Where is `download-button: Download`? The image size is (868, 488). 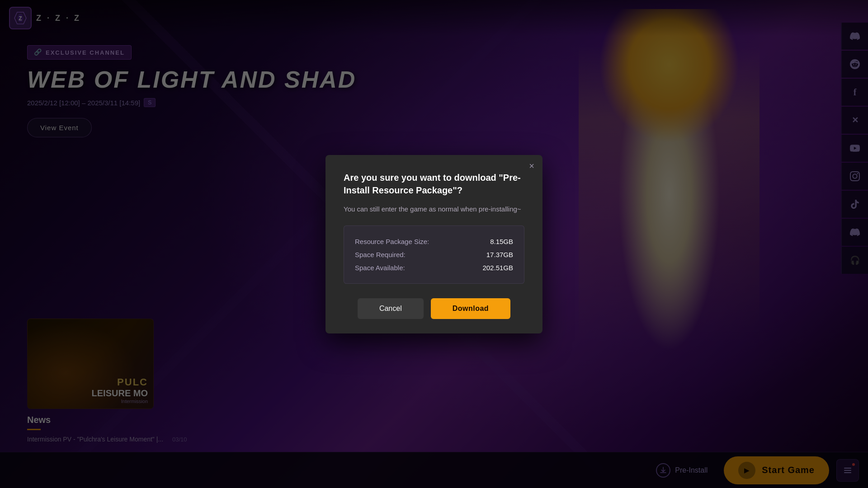 download-button: Download is located at coordinates (471, 309).